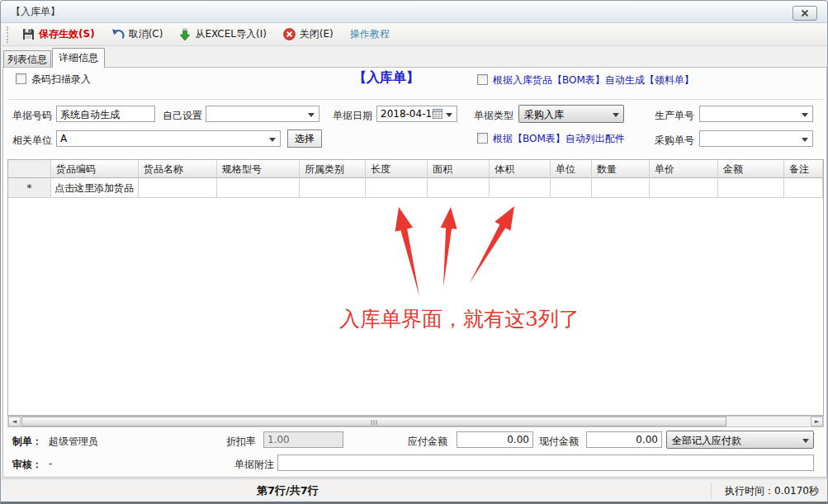 The width and height of the screenshot is (828, 504). What do you see at coordinates (495, 440) in the screenshot?
I see `payable-input: 0.00` at bounding box center [495, 440].